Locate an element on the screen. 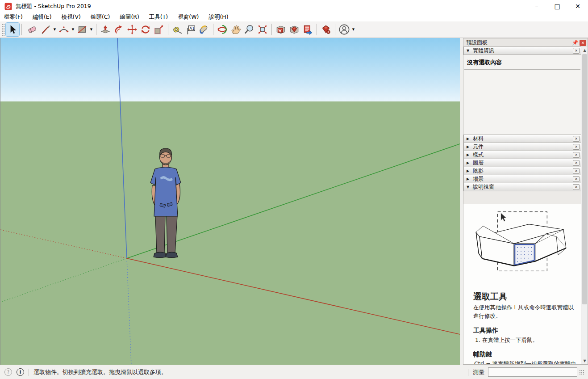  line-tool-dropdown: ▼ is located at coordinates (54, 29).